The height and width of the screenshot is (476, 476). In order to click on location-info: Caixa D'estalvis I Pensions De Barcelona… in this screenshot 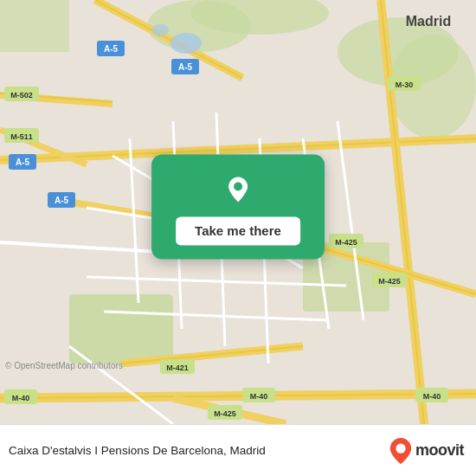, I will do `click(137, 450)`.